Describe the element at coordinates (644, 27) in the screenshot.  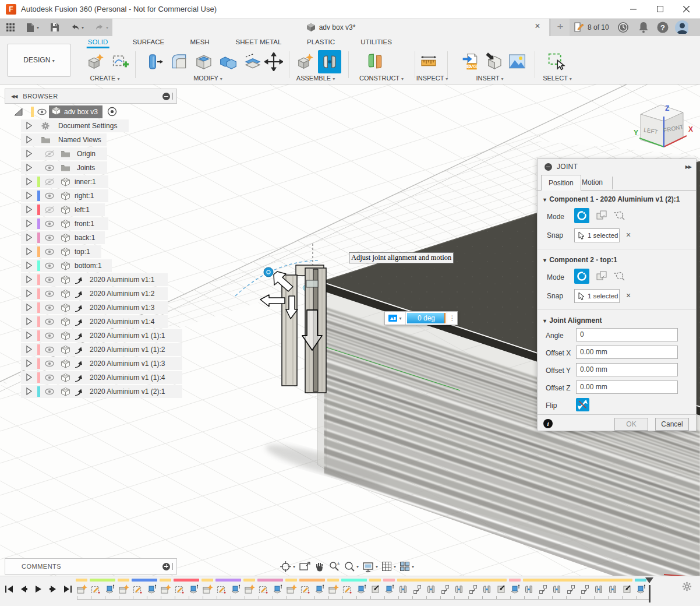
I see `notifications-bell-icon` at that location.